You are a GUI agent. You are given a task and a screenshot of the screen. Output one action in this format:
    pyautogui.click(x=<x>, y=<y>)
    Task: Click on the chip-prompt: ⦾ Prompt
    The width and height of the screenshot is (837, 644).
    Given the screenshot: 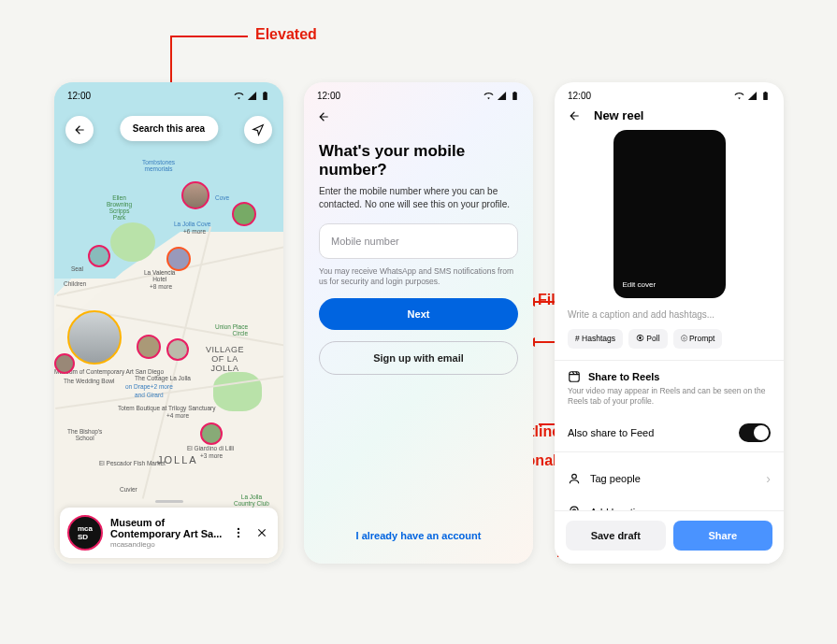 What is the action you would take?
    pyautogui.click(x=698, y=338)
    